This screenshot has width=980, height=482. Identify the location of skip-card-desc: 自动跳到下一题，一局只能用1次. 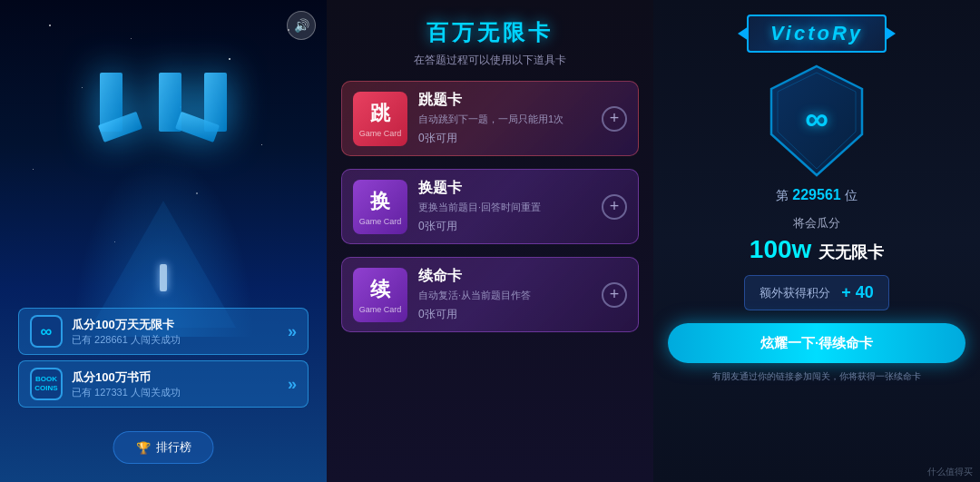
(505, 120).